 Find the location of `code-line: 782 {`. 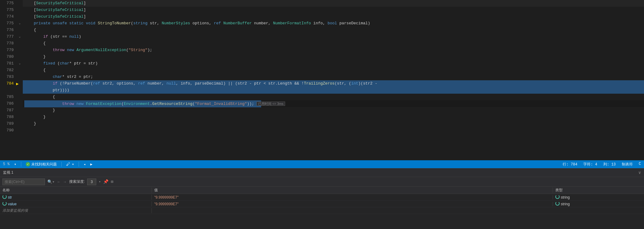

code-line: 782 { is located at coordinates (322, 70).